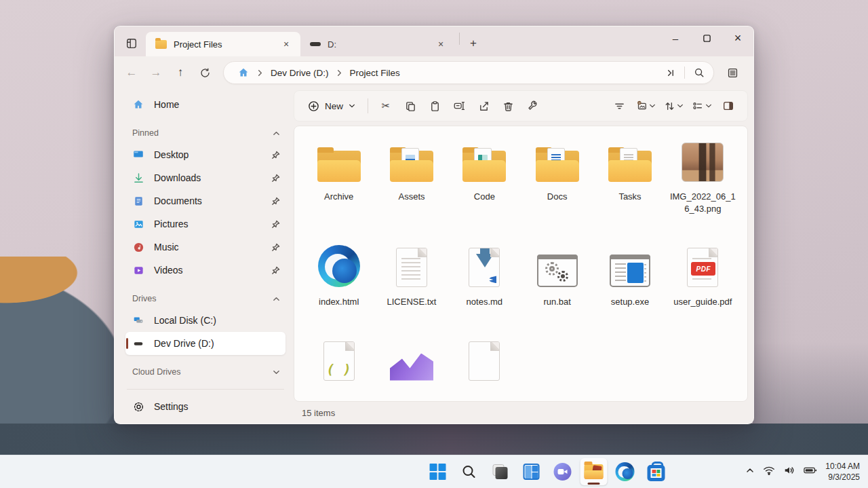 Image resolution: width=868 pixels, height=488 pixels. What do you see at coordinates (205, 343) in the screenshot?
I see `sidebar-item-dev-drive-d: Dev Drive (D:)` at bounding box center [205, 343].